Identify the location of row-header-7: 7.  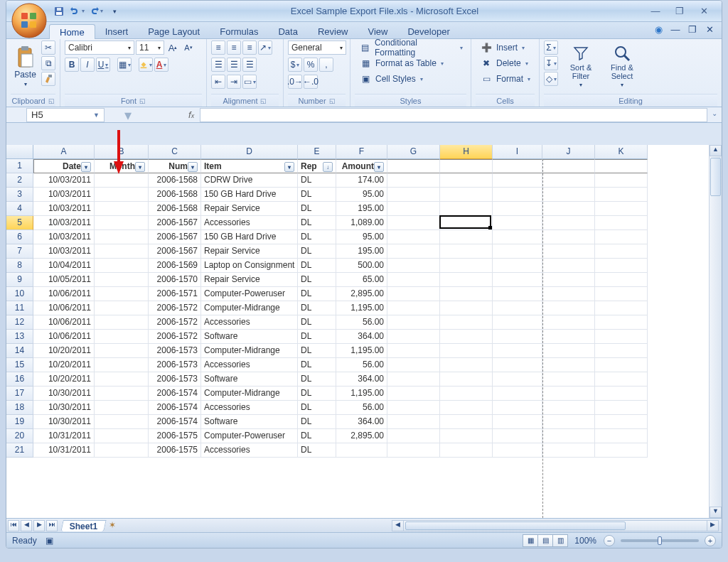
(20, 252).